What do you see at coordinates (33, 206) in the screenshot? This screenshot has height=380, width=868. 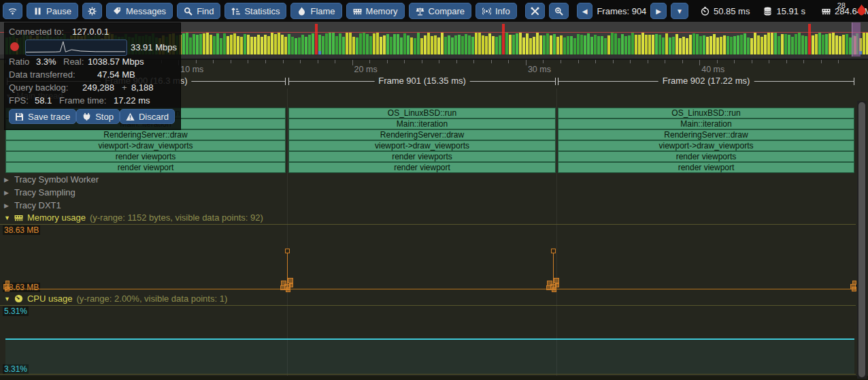 I see `thread-row-collapsed: ▶Tracy DXT1` at bounding box center [33, 206].